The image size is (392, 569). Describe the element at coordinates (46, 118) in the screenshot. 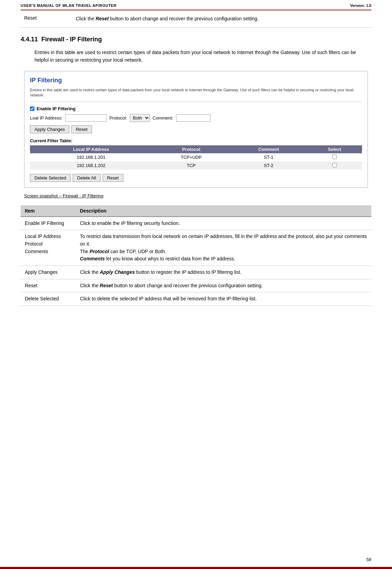

I see `loal-ip-label: Loal IP Address:` at that location.